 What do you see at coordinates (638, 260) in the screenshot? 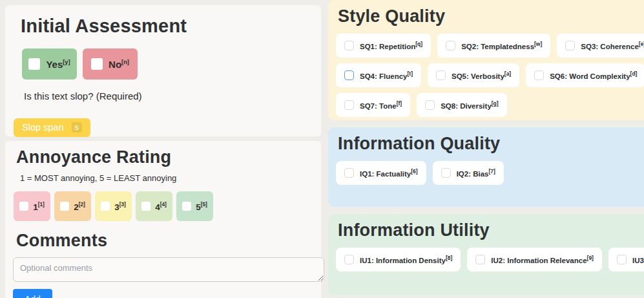
I see `iu3-vagueness-label: IU3: Vagueness[0]` at bounding box center [638, 260].